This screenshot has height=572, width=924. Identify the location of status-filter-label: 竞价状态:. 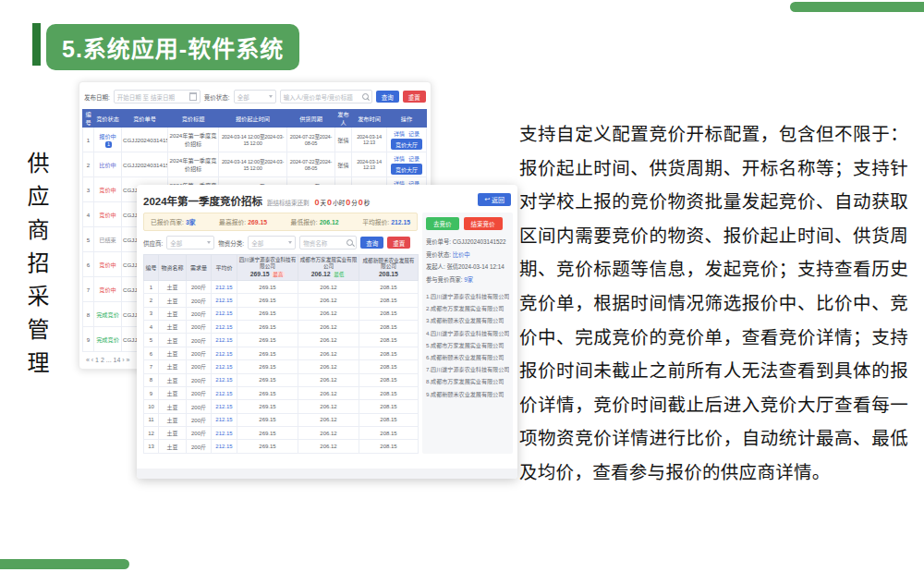
(217, 97).